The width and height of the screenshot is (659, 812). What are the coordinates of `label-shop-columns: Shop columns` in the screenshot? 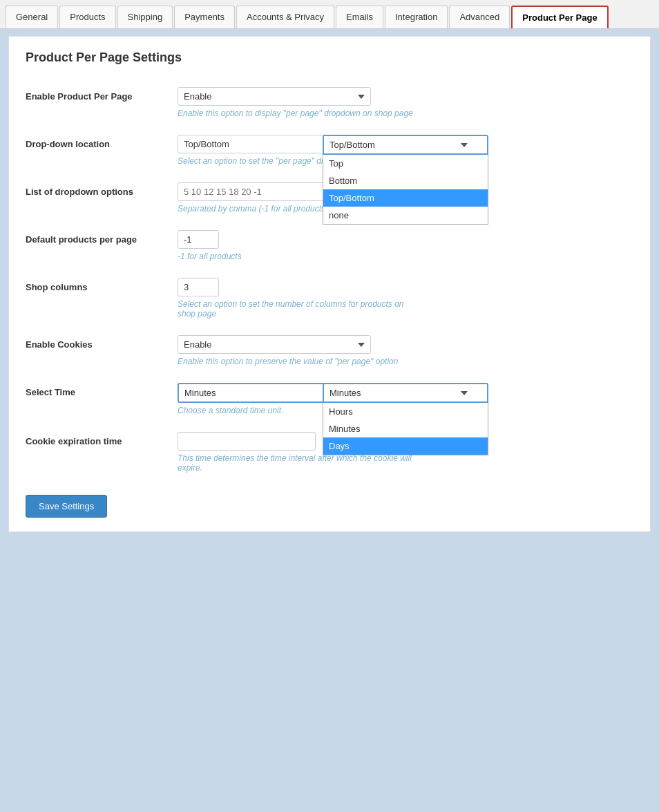 It's located at (102, 285).